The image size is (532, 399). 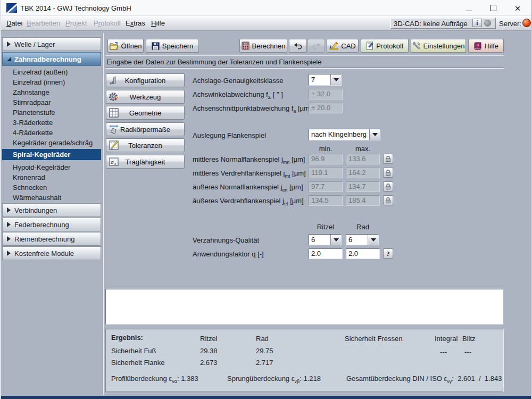 I want to click on sidebar-item-einzelrad-aussen: Einzelrad (außen), so click(x=52, y=72).